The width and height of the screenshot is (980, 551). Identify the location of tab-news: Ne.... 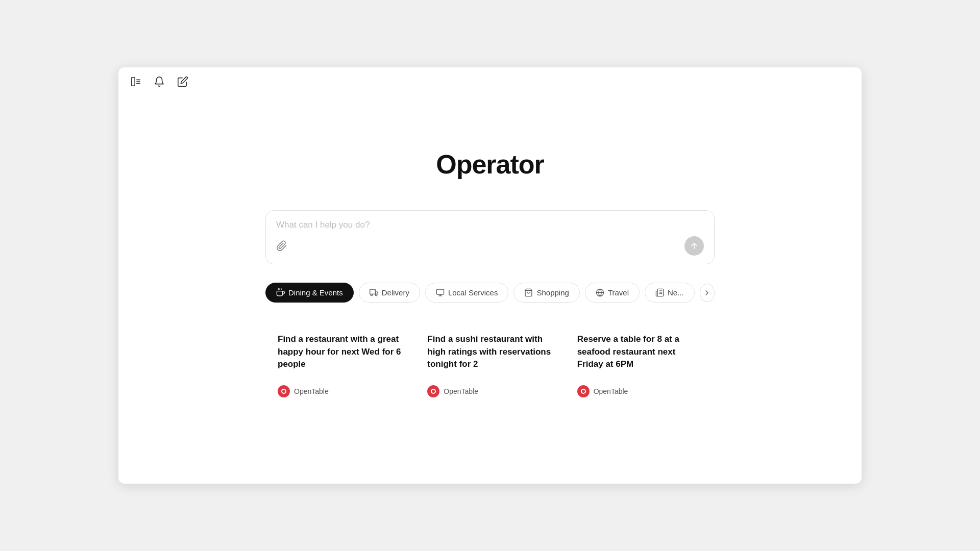
(670, 293).